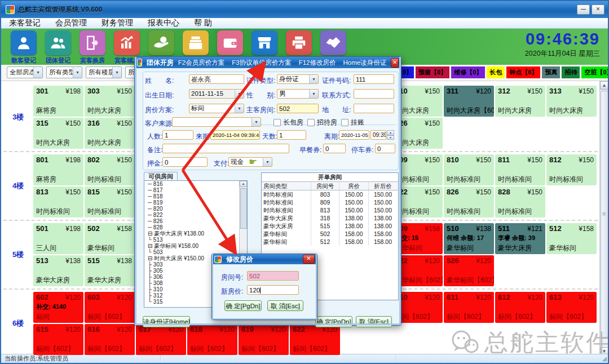  What do you see at coordinates (298, 108) in the screenshot?
I see `main-room-field: 502` at bounding box center [298, 108].